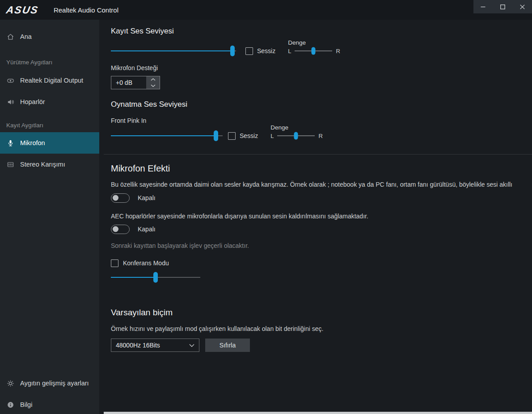 The image size is (532, 414). I want to click on asus-logo: ASUS, so click(22, 10).